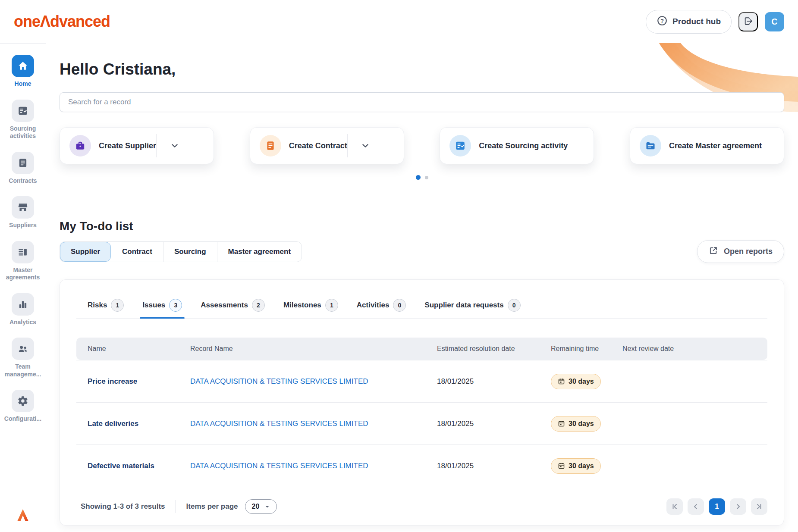  I want to click on sidebar-item-analytics: Analytics, so click(23, 310).